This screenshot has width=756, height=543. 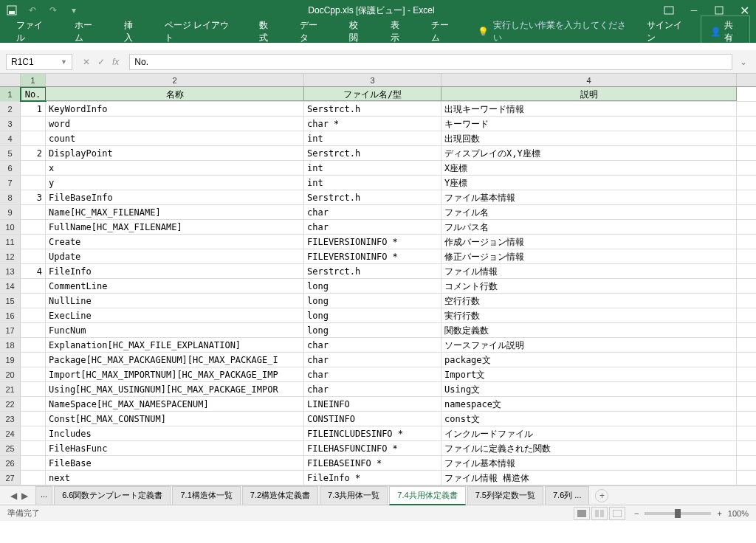 I want to click on row-header: 25, so click(x=10, y=449).